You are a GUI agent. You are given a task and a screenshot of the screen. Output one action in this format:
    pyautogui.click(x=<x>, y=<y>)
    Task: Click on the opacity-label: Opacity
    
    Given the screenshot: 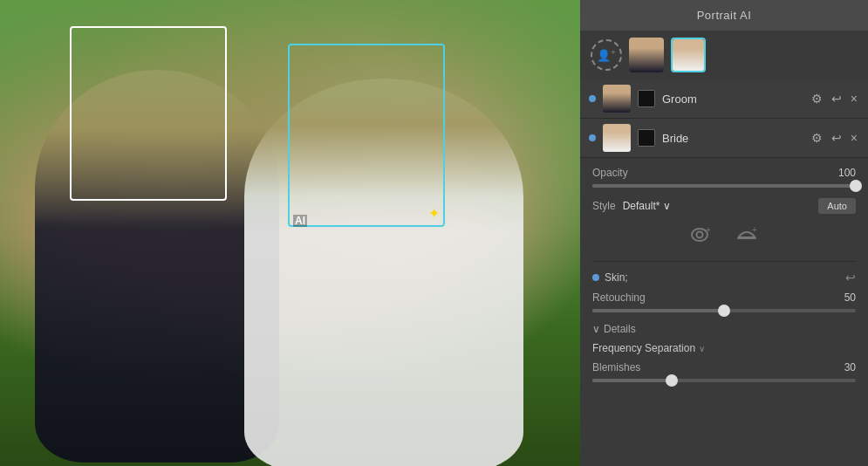 What is the action you would take?
    pyautogui.click(x=611, y=173)
    